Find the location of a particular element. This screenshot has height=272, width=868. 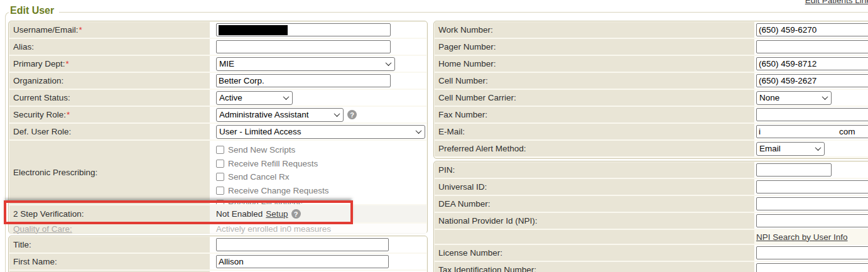

primary-dept-row: Primary Dept:* MIE is located at coordinates (218, 64).